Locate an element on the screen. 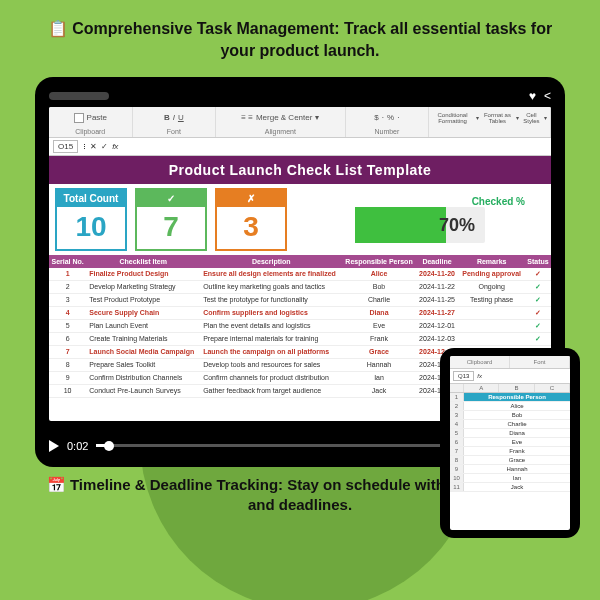 Image resolution: width=600 pixels, height=600 pixels. list-item: 8Grace is located at coordinates (510, 460).